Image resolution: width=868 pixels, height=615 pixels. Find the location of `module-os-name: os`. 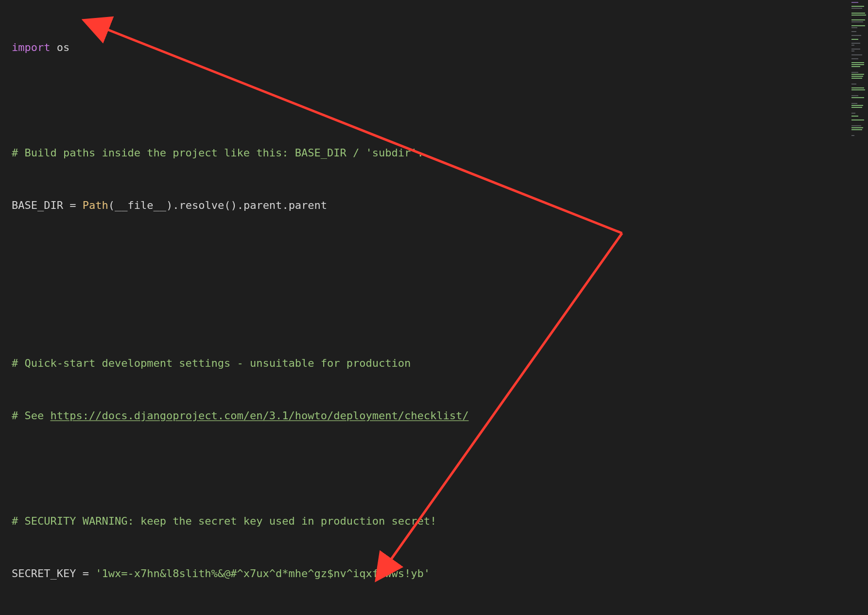

module-os-name: os is located at coordinates (63, 48).